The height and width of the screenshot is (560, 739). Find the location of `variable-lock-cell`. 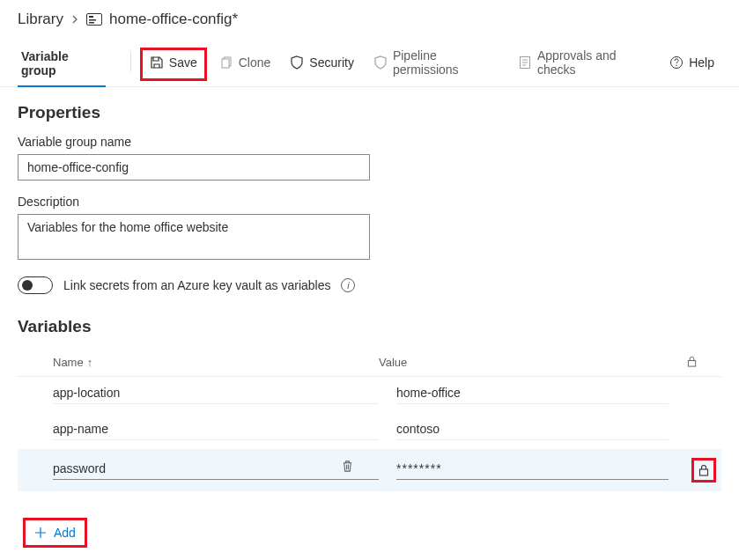

variable-lock-cell is located at coordinates (704, 470).